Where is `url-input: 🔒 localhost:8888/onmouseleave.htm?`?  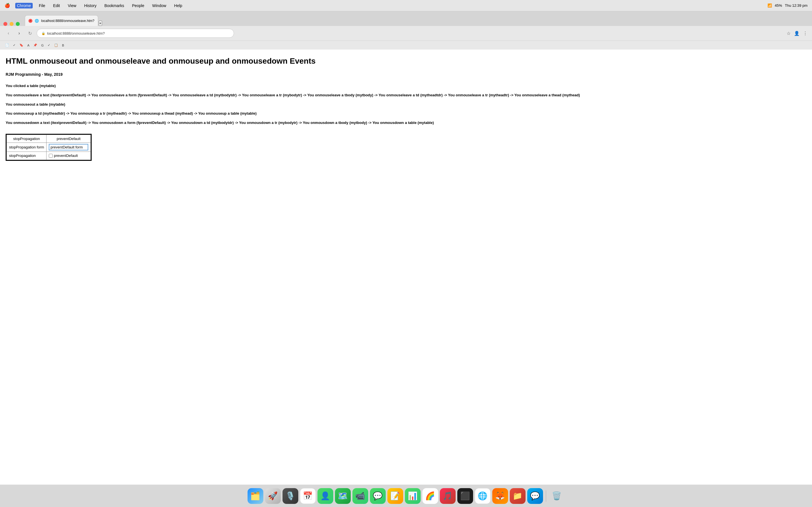
url-input: 🔒 localhost:8888/onmouseleave.htm? is located at coordinates (135, 34).